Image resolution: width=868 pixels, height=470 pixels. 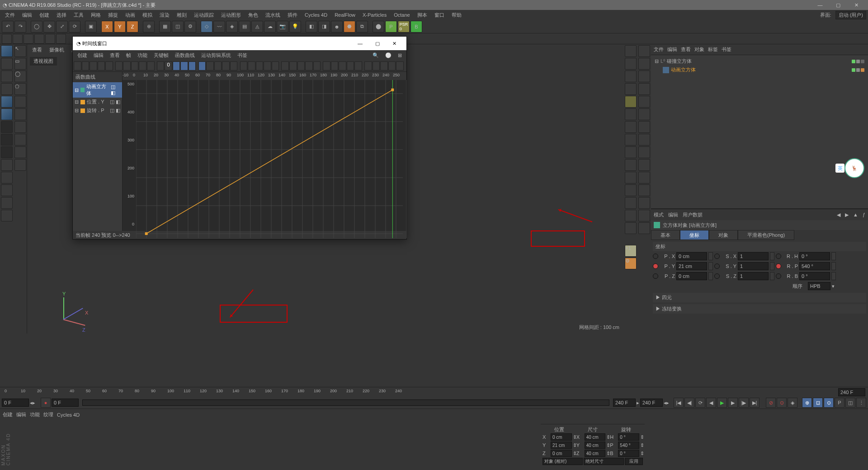 I want to click on twmenu-关键帧: 关键帧, so click(x=161, y=55).